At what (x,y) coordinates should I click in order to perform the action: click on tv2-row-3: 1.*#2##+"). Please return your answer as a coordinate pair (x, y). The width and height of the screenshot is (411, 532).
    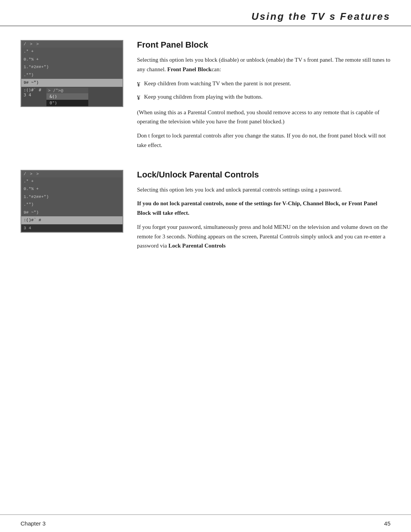
    Looking at the image, I should click on (72, 197).